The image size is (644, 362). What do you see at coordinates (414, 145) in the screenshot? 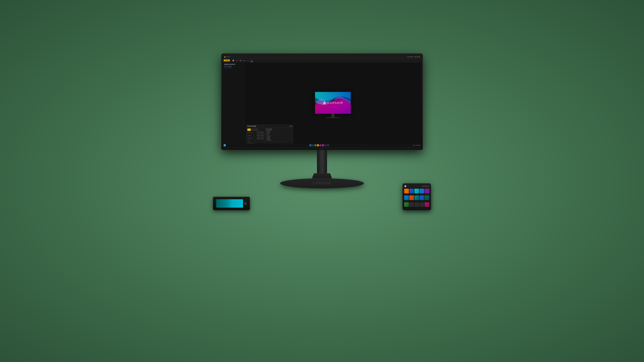
I see `taskbar-time: 12:45` at bounding box center [414, 145].